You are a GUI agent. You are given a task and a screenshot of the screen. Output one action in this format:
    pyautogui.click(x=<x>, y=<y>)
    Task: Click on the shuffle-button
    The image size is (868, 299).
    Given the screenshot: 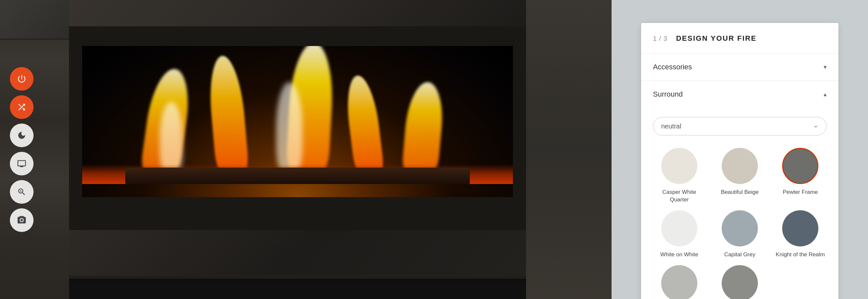 What is the action you would take?
    pyautogui.click(x=22, y=107)
    